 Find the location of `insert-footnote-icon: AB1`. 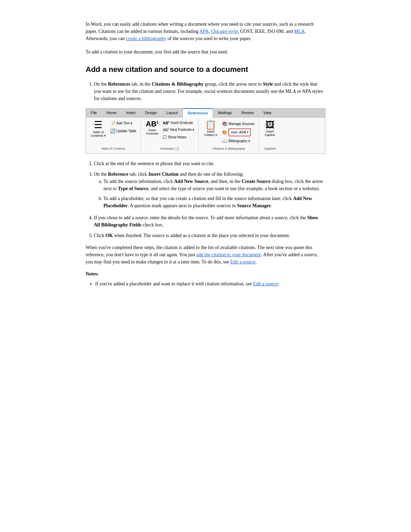

insert-footnote-icon: AB1 is located at coordinates (152, 124).